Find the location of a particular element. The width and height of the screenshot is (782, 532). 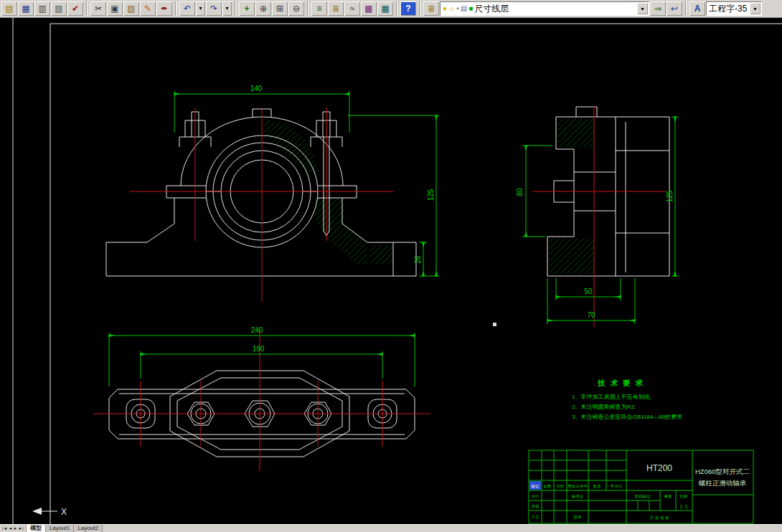

tb-label-biaoji: 标记 is located at coordinates (535, 486).